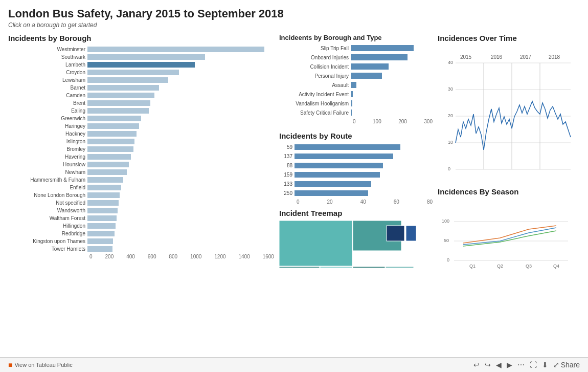 Image resolution: width=588 pixels, height=372 pixels. What do you see at coordinates (315, 67) in the screenshot?
I see `type-label: Collision Incident` at bounding box center [315, 67].